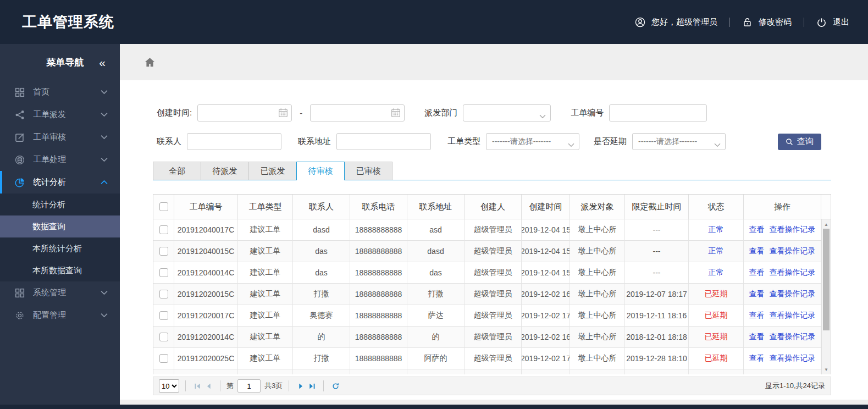 The image size is (868, 409). I want to click on table-scrollbar: ▲ ▼, so click(826, 297).